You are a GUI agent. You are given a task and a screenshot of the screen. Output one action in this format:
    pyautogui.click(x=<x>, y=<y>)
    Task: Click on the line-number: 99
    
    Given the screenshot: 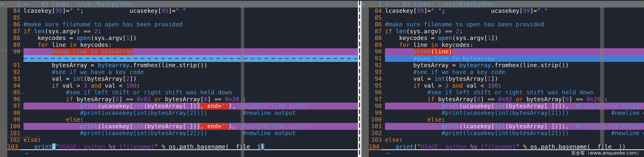 What is the action you would take?
    pyautogui.click(x=16, y=120)
    